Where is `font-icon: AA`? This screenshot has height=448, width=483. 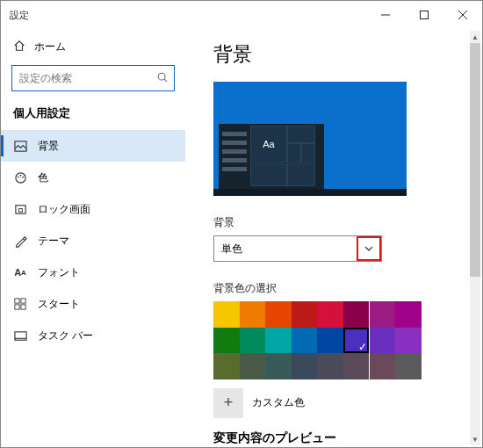 font-icon: AA is located at coordinates (20, 272).